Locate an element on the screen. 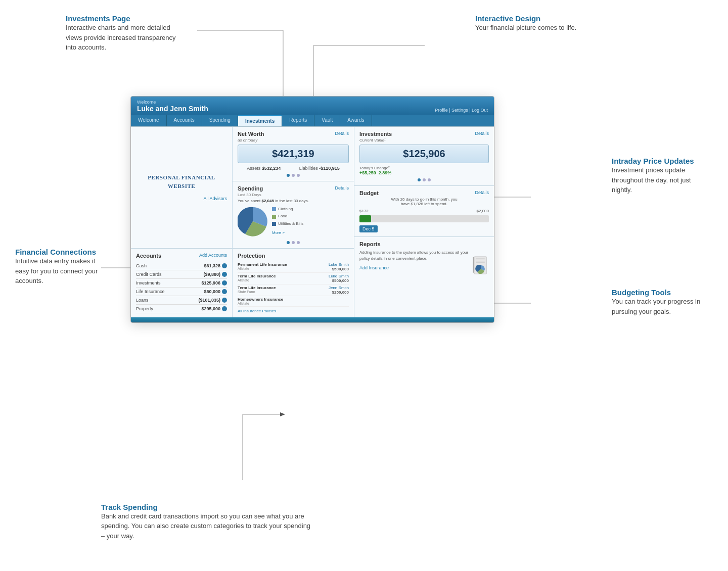 This screenshot has height=571, width=728. col-accounts: Personal FinancialWebsite All Advisors A… is located at coordinates (181, 222).